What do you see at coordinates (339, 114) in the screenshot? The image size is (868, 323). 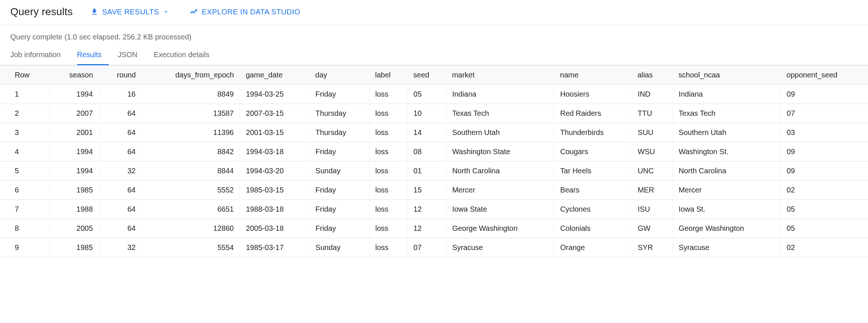 I see `cell-day: Thursday` at bounding box center [339, 114].